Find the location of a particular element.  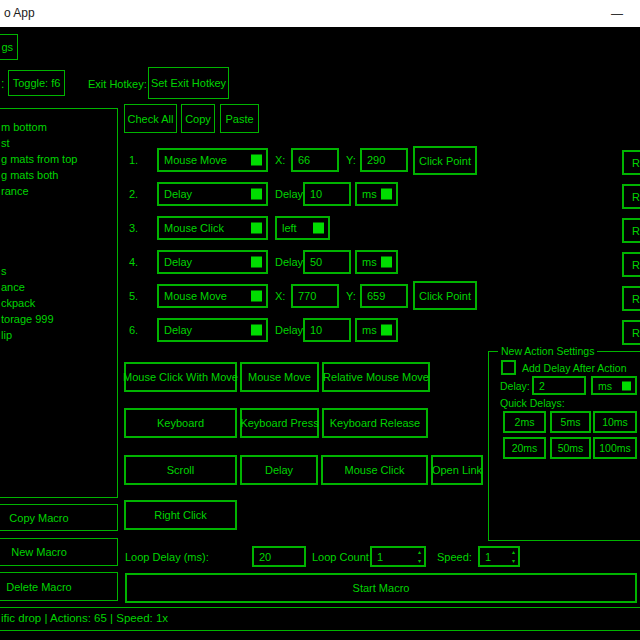

quick-delay-2ms-button: 2ms is located at coordinates (524, 422).